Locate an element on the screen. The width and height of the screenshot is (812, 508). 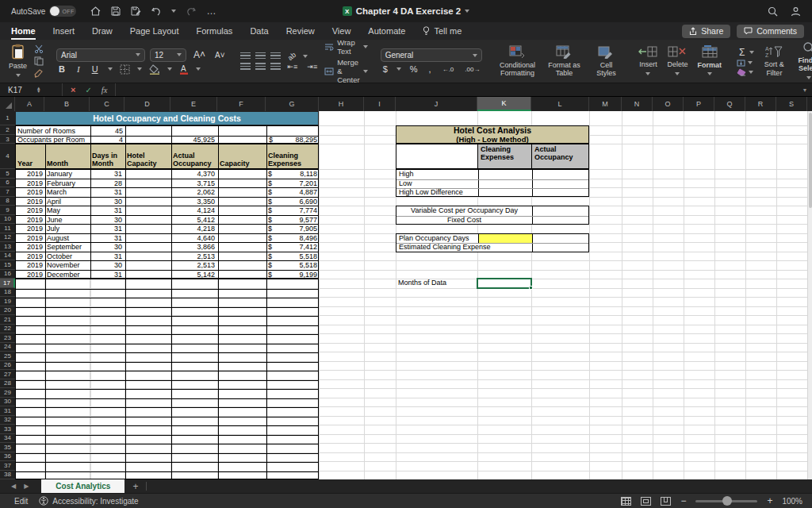
cell: 4,124 is located at coordinates (193, 211).